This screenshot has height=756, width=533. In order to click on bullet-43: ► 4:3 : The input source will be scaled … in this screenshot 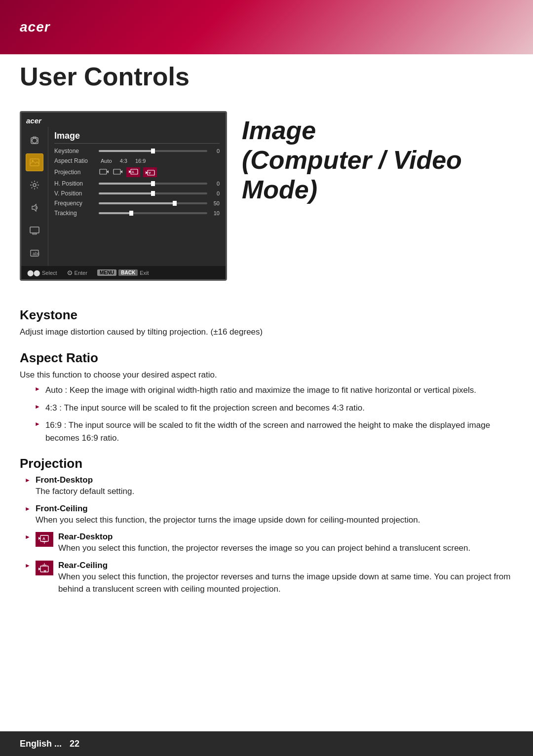, I will do `click(274, 408)`.